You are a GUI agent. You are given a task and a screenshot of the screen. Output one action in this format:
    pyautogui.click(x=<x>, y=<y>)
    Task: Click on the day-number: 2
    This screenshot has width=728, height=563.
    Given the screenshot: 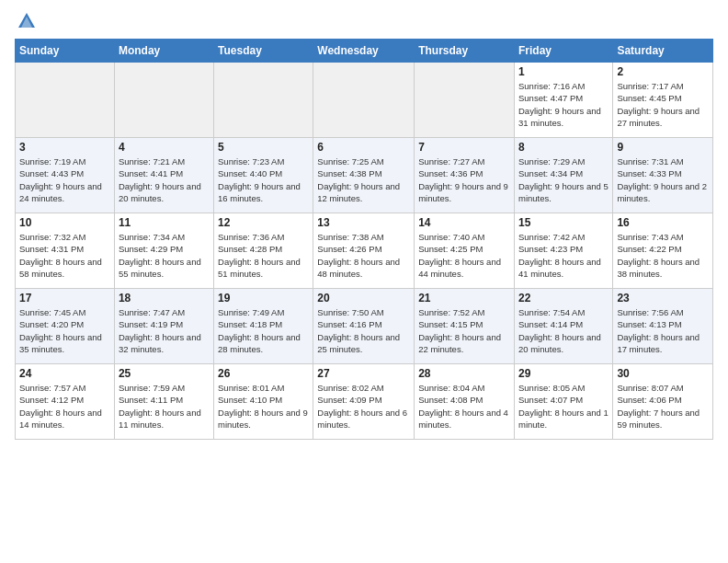 What is the action you would take?
    pyautogui.click(x=663, y=72)
    